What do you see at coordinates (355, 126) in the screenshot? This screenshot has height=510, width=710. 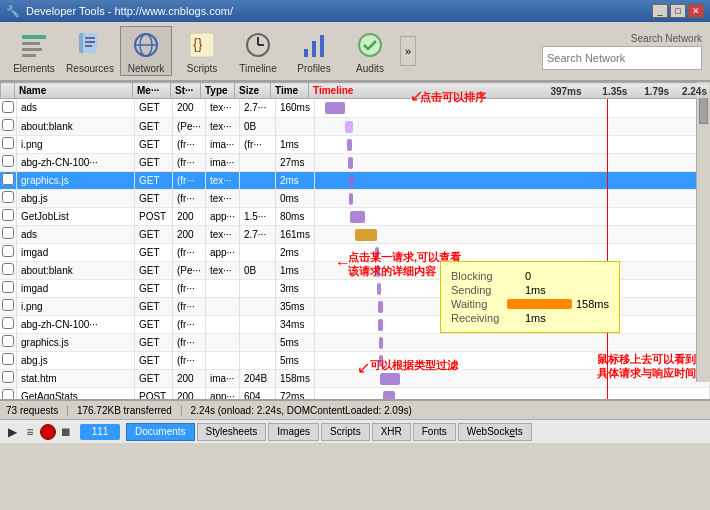 I see `table-row: about:blank GET (Pe··· tex··· 0B` at bounding box center [355, 126].